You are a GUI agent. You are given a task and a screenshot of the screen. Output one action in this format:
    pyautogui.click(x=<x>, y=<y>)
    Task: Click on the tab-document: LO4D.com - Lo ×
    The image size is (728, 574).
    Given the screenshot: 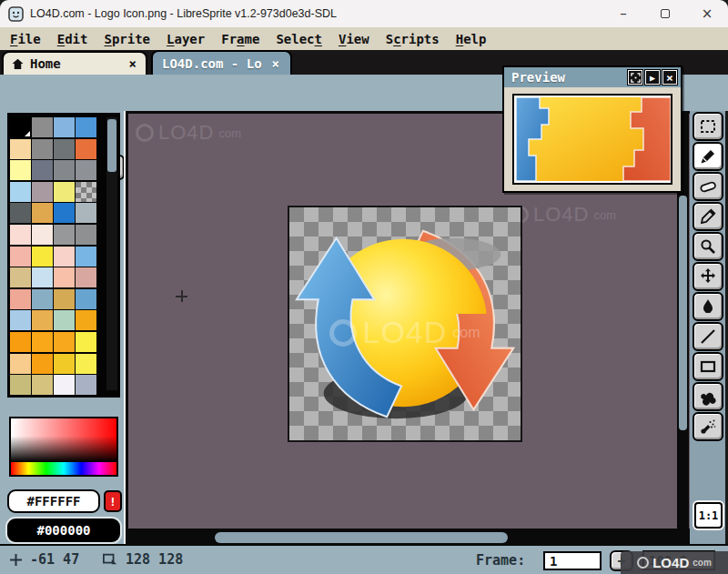 What is the action you would take?
    pyautogui.click(x=222, y=62)
    